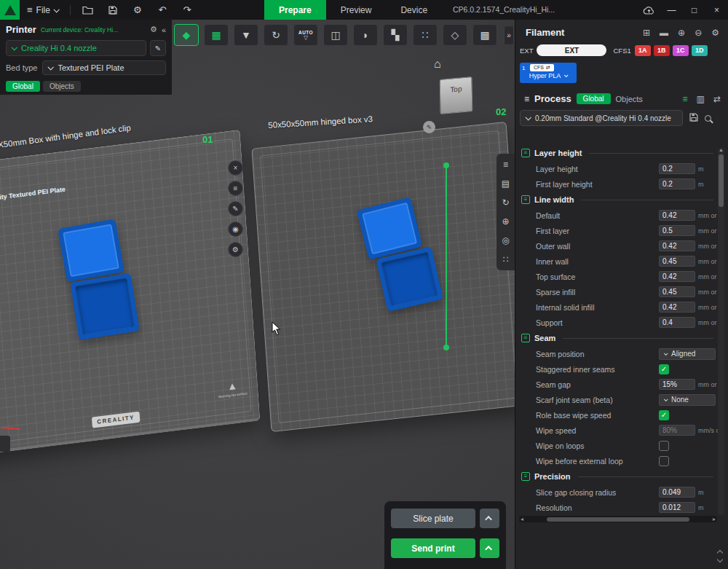 The width and height of the screenshot is (728, 569). What do you see at coordinates (720, 557) in the screenshot?
I see `scroll-jump-buttons` at bounding box center [720, 557].